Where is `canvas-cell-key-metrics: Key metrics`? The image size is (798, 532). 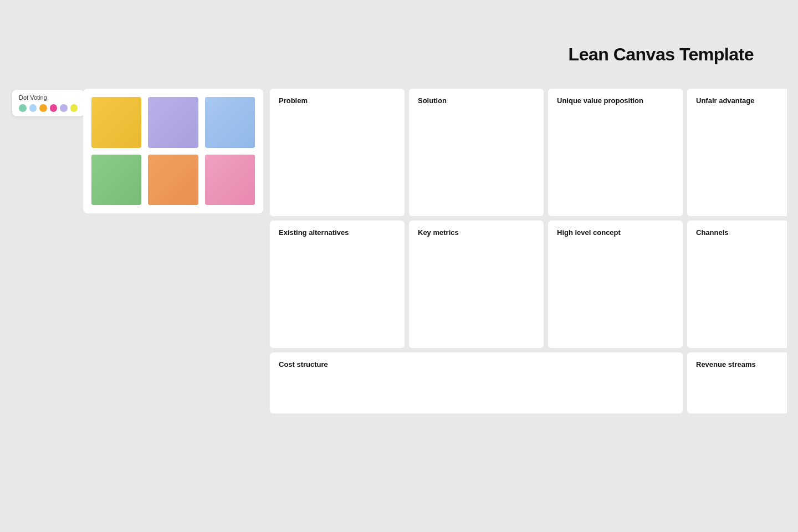 canvas-cell-key-metrics: Key metrics is located at coordinates (477, 284).